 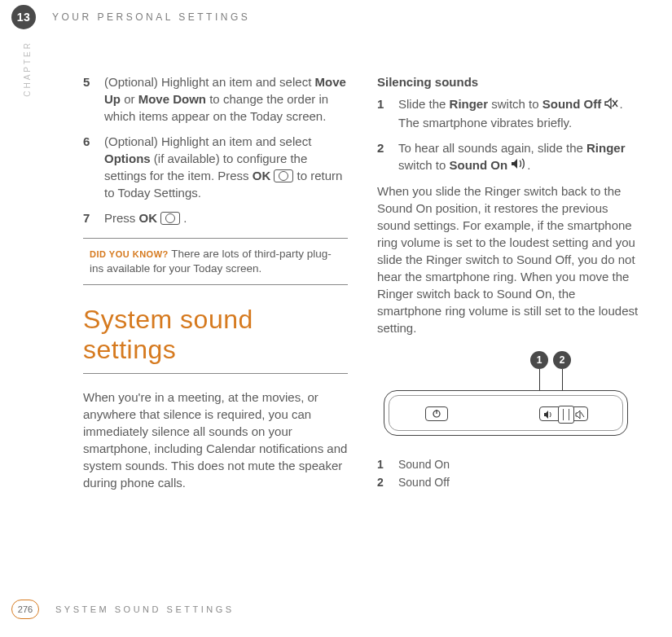 I want to click on figure-callout-2: 2, so click(x=562, y=360).